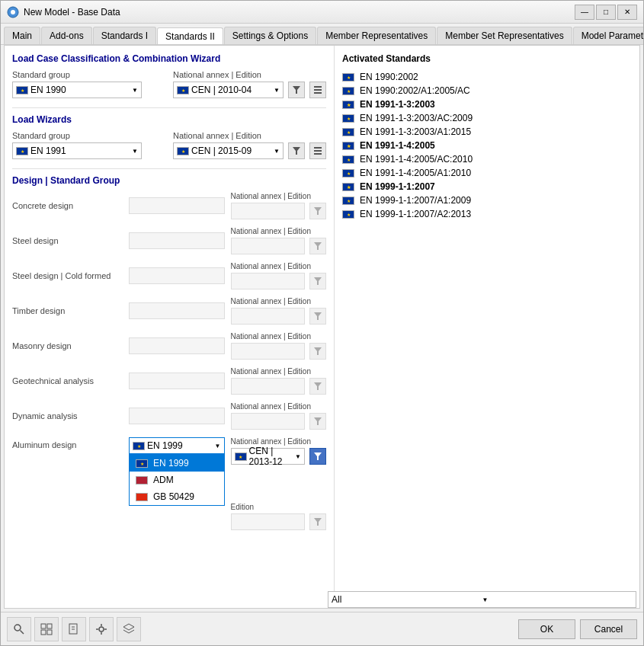 The image size is (644, 646). I want to click on activated-item-6: EN 1991-1-4:2005, so click(398, 146).